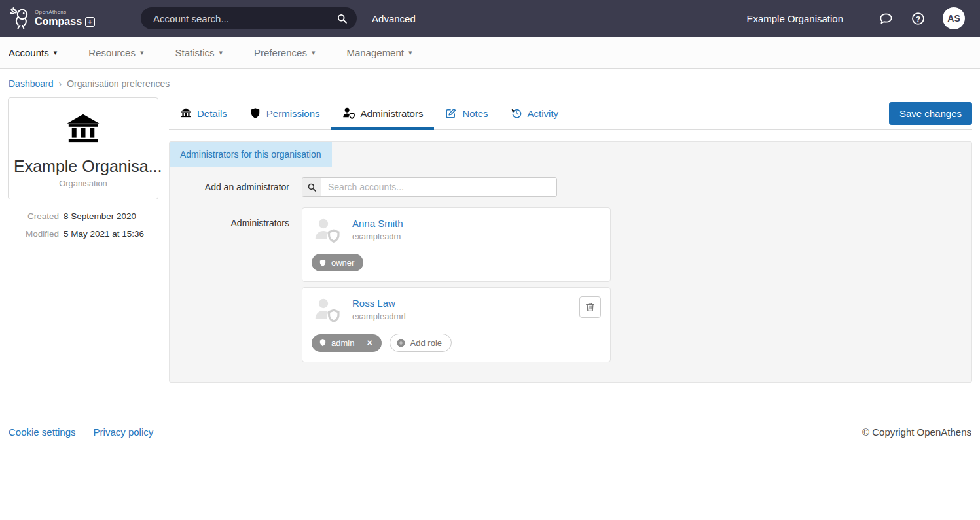 Image resolution: width=980 pixels, height=520 pixels. What do you see at coordinates (83, 130) in the screenshot?
I see `organisation-building-icon` at bounding box center [83, 130].